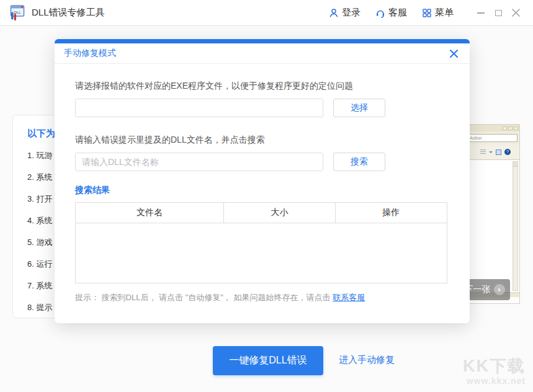  Describe the element at coordinates (359, 108) in the screenshot. I see `choose-exe-button: 选择` at that location.